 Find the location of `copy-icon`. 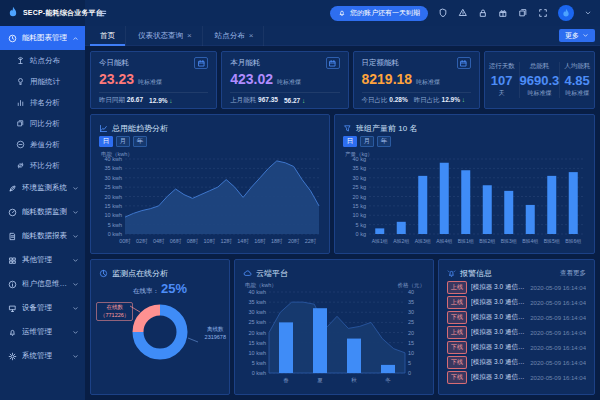

copy-icon is located at coordinates (523, 13).